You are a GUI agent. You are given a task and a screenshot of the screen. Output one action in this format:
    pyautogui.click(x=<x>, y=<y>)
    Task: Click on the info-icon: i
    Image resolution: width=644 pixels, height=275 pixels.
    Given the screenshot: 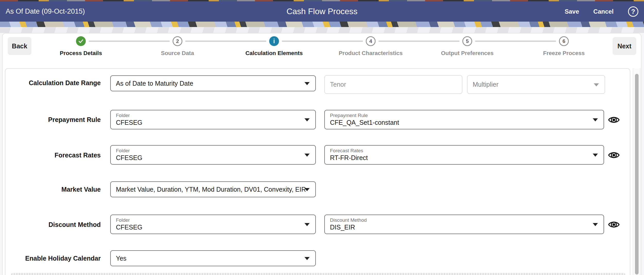 What is the action you would take?
    pyautogui.click(x=274, y=41)
    